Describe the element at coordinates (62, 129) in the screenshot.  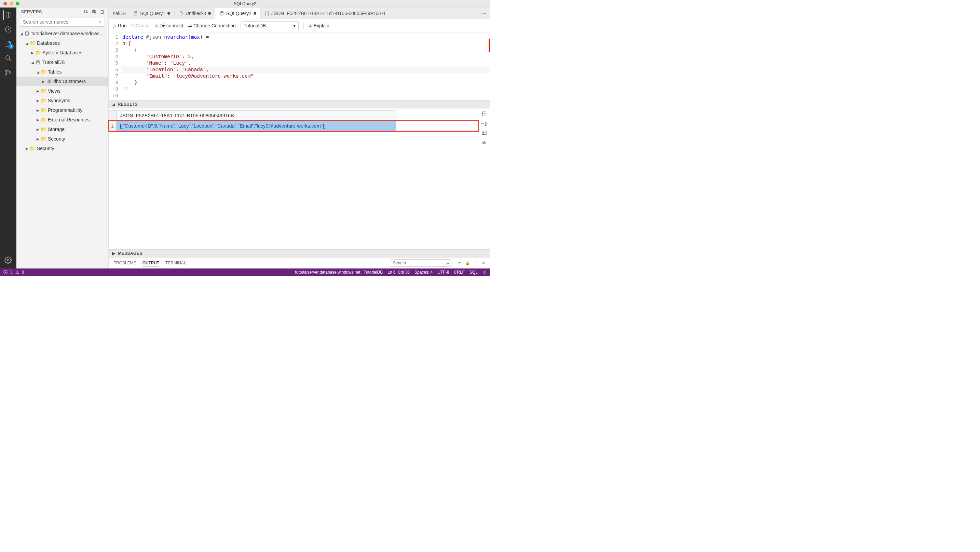
I see `storage-node: ▶ 📁 Storage` at that location.